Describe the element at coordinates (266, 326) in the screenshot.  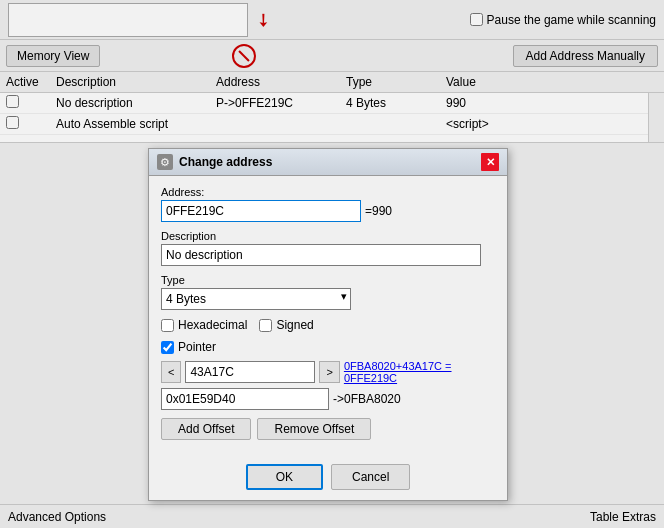
I see `signed-checkbox` at that location.